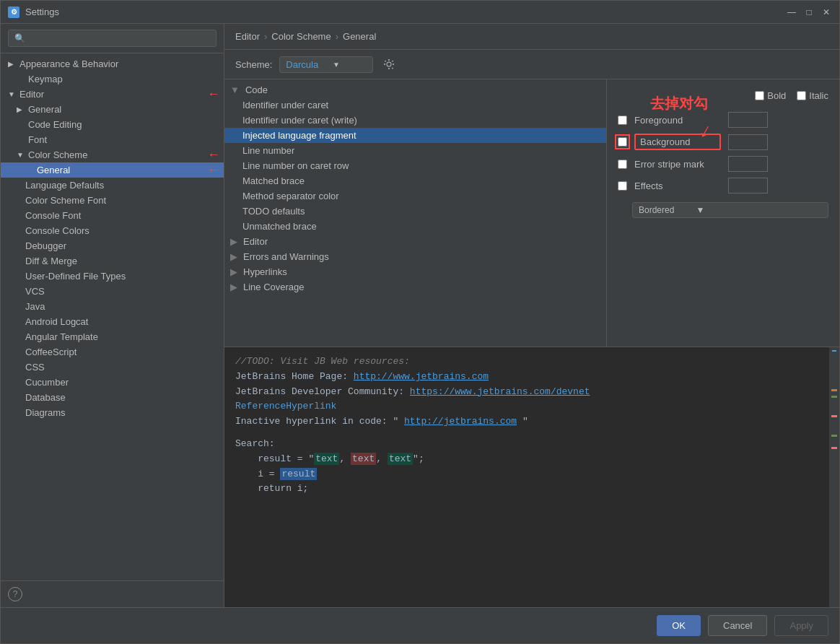 This screenshot has width=840, height=644. What do you see at coordinates (47, 383) in the screenshot?
I see `sidebar-label: Cucumber` at bounding box center [47, 383].